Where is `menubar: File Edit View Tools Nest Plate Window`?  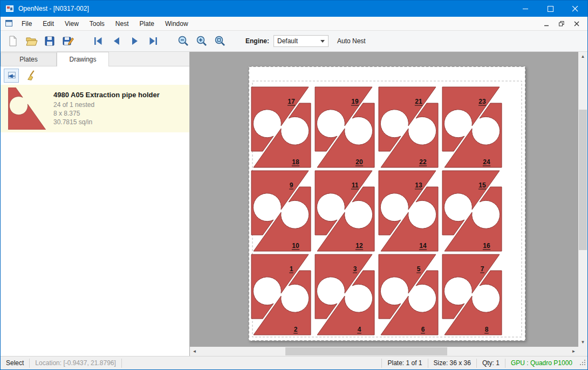
menubar: File Edit View Tools Nest Plate Window is located at coordinates (294, 24).